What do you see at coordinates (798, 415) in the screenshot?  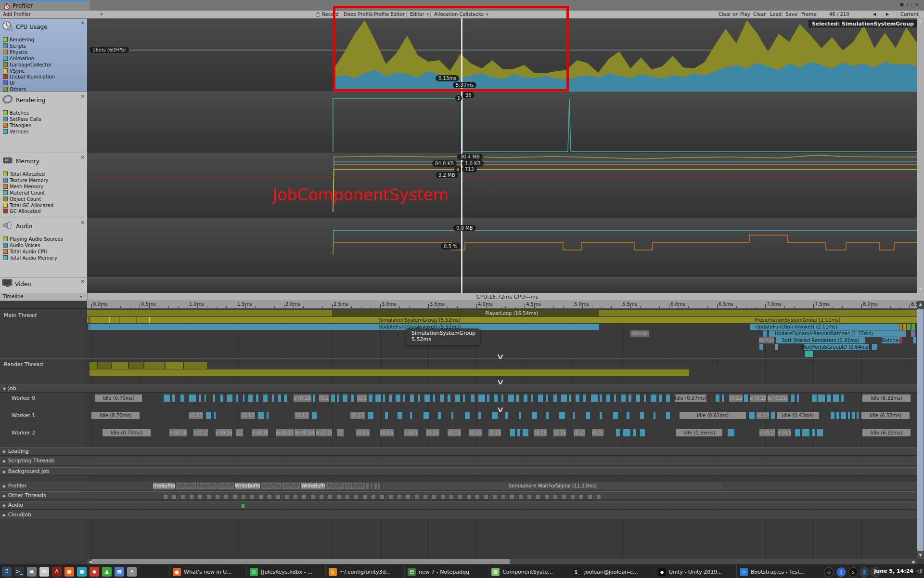 I see `worker-idle-segment: Idle (0.43ms)` at bounding box center [798, 415].